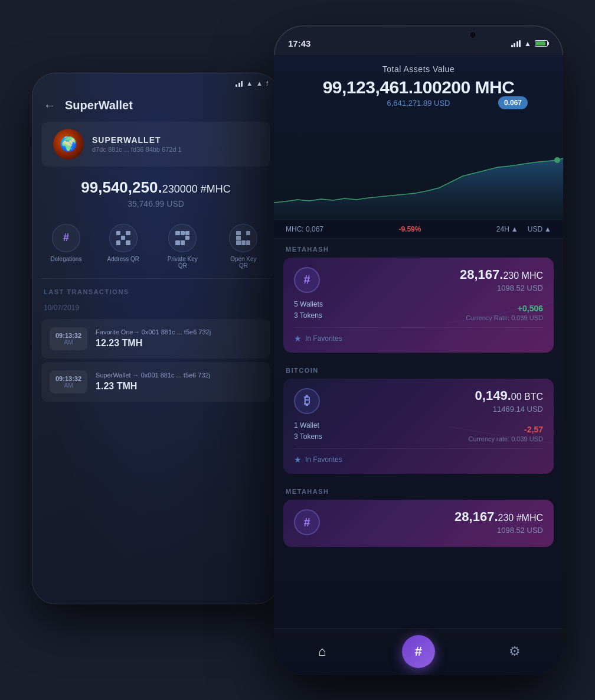 This screenshot has height=700, width=595. I want to click on transactions-section-header: LAST TRANSACTIONS, so click(156, 289).